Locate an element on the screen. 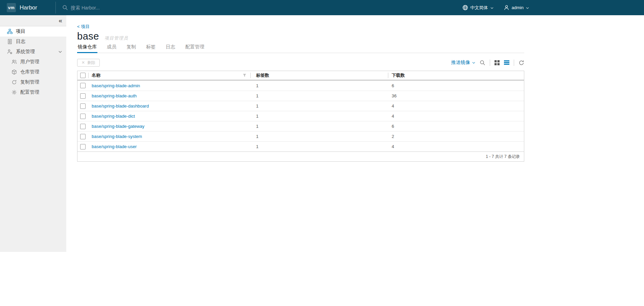 The height and width of the screenshot is (306, 644). breadcrumb: < 项目 is located at coordinates (304, 27).